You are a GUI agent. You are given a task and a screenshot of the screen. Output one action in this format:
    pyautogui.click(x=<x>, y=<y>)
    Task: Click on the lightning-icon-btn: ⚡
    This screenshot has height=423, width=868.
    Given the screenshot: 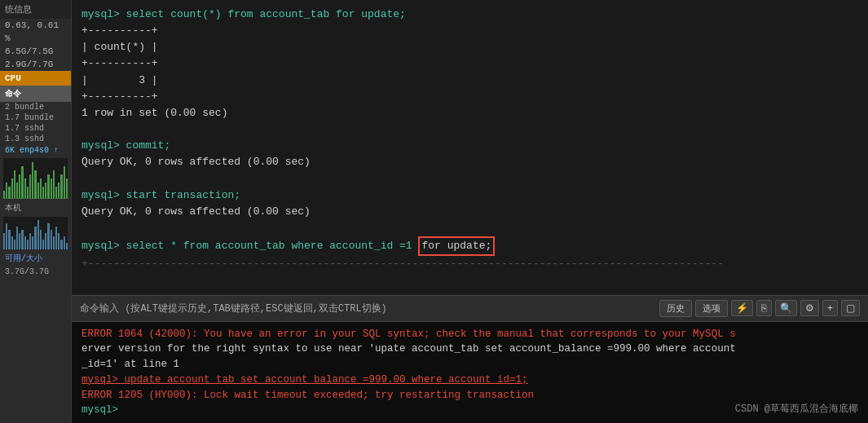 What is the action you would take?
    pyautogui.click(x=742, y=308)
    